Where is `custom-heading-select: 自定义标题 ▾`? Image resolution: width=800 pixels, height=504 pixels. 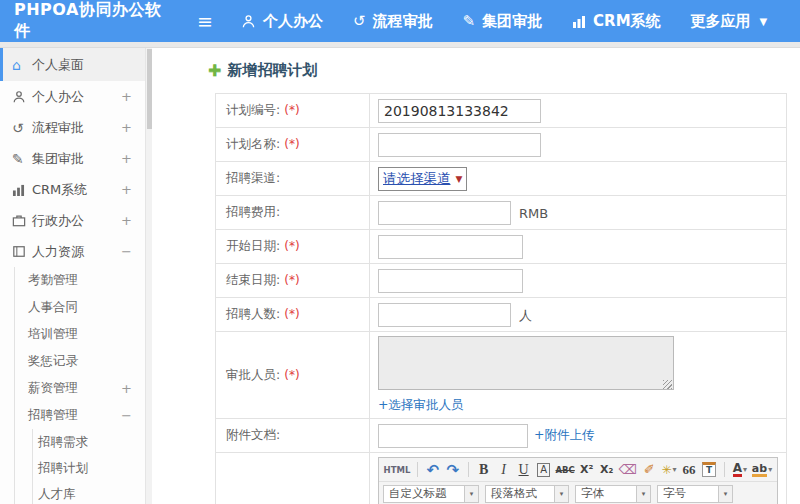
custom-heading-select: 自定义标题 ▾ is located at coordinates (431, 494).